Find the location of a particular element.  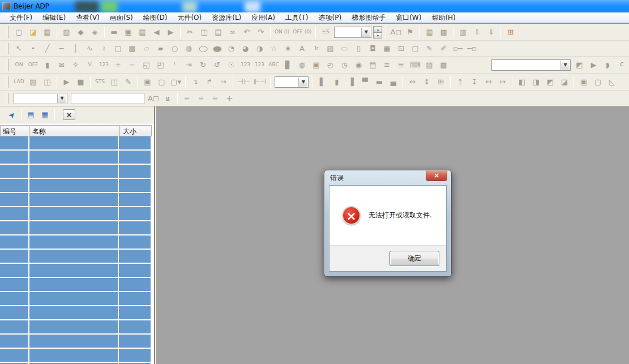

text-tool-icon: A is located at coordinates (302, 49).